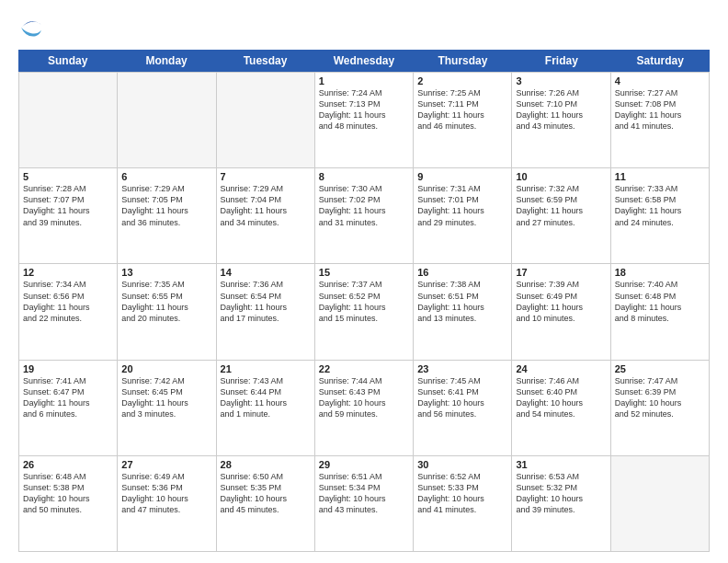 This screenshot has height=563, width=728. I want to click on calendar-cell: 21Sunrise: 7:43 AM Sunset: 6:44 PM Dayli…, so click(267, 408).